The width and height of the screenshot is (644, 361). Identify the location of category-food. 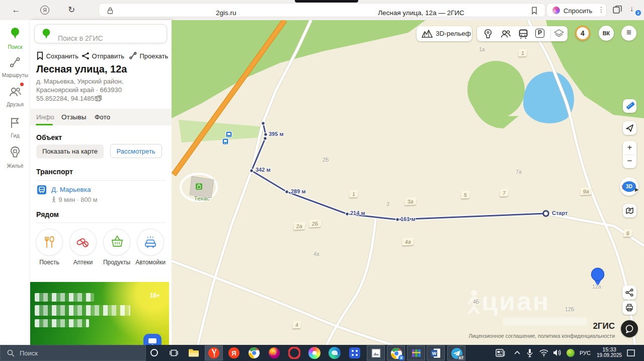
(49, 242).